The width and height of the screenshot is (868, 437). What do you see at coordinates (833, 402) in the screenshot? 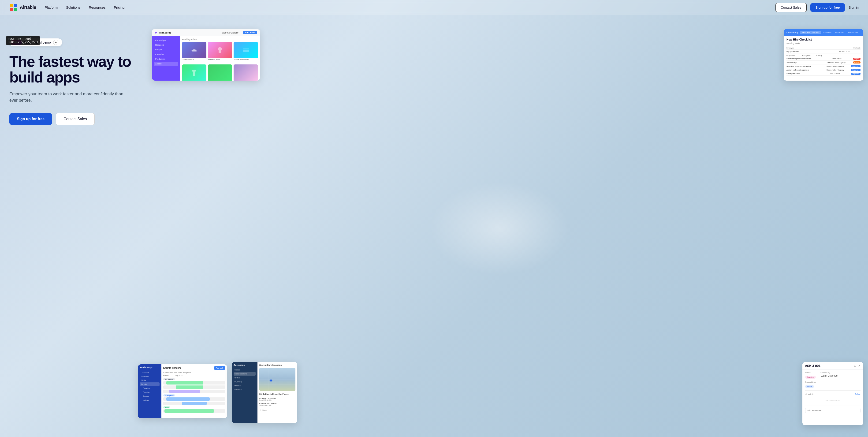
I see `sku-activity-section: All activity Follow No comments yet` at bounding box center [833, 402].